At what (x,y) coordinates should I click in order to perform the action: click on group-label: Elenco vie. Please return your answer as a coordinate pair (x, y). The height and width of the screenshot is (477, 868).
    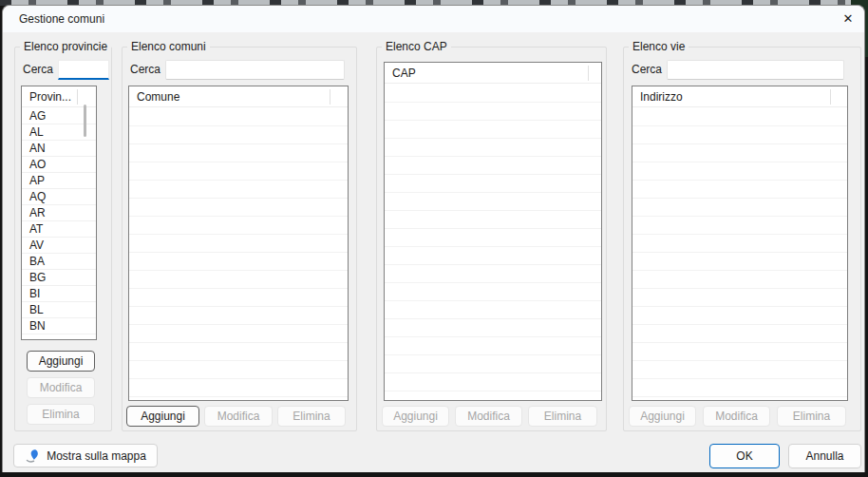
    Looking at the image, I should click on (659, 47).